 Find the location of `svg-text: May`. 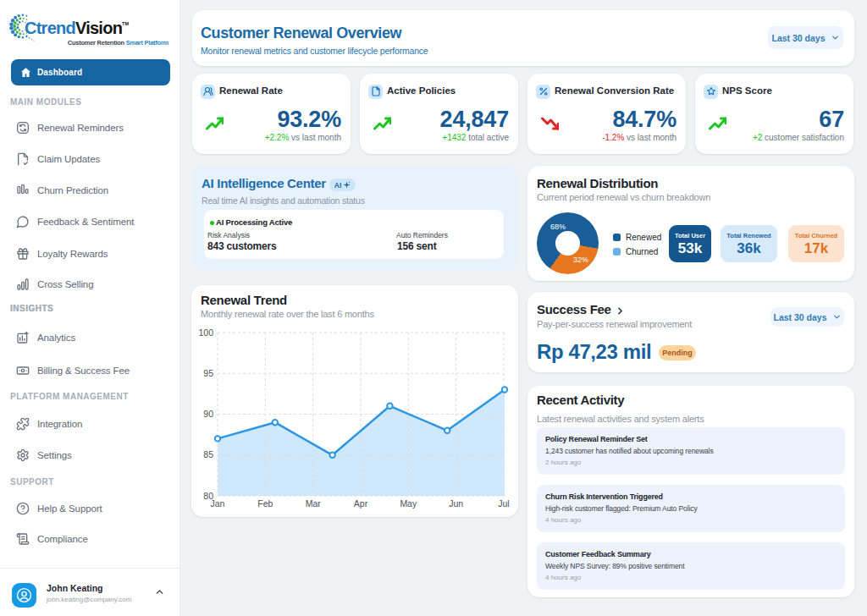

svg-text: May is located at coordinates (408, 503).